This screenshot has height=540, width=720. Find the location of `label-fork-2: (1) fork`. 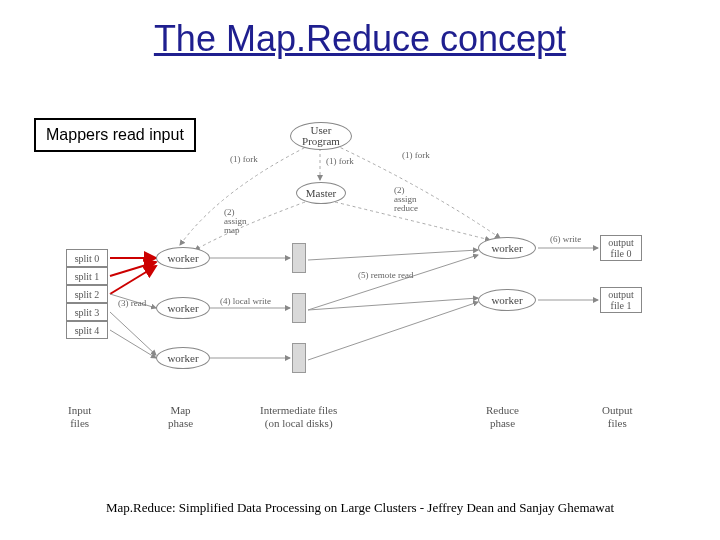

label-fork-2: (1) fork is located at coordinates (340, 161).